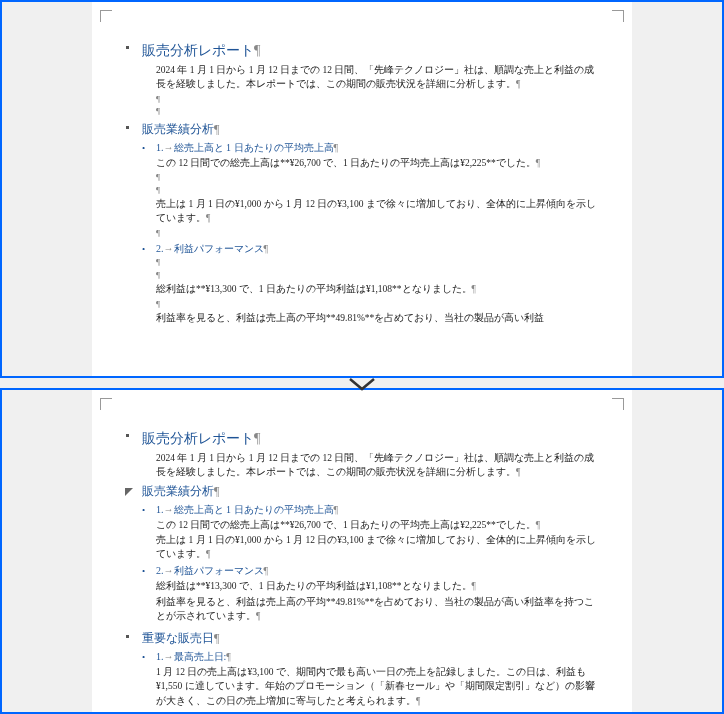 This screenshot has width=724, height=714. Describe the element at coordinates (379, 686) in the screenshot. I see `paragraph: 1 月 12 日の売上高は¥3,100 で、期間内で最も高い一日の売上を記録しま…` at that location.